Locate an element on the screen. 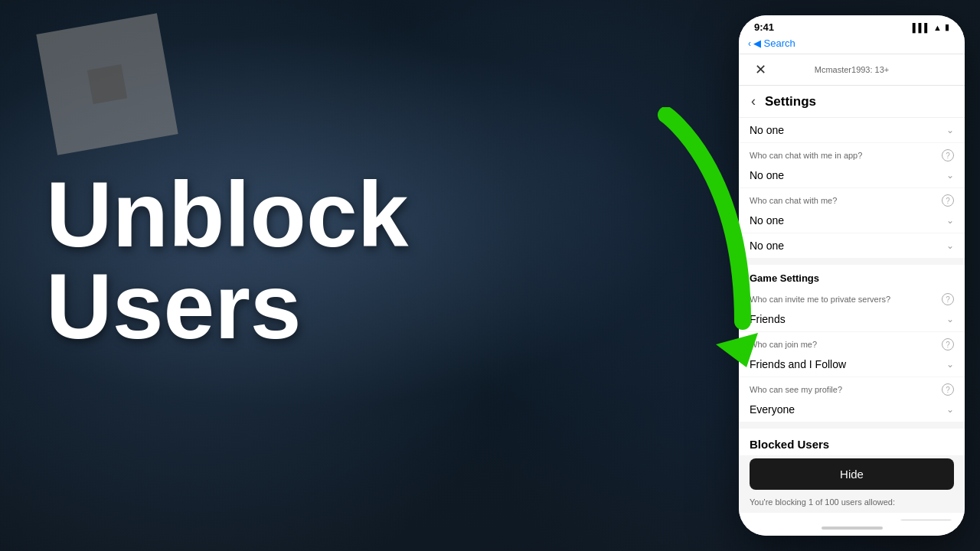 The image size is (980, 551). dropdown-select-chat-app: No one ⌄ is located at coordinates (851, 175).